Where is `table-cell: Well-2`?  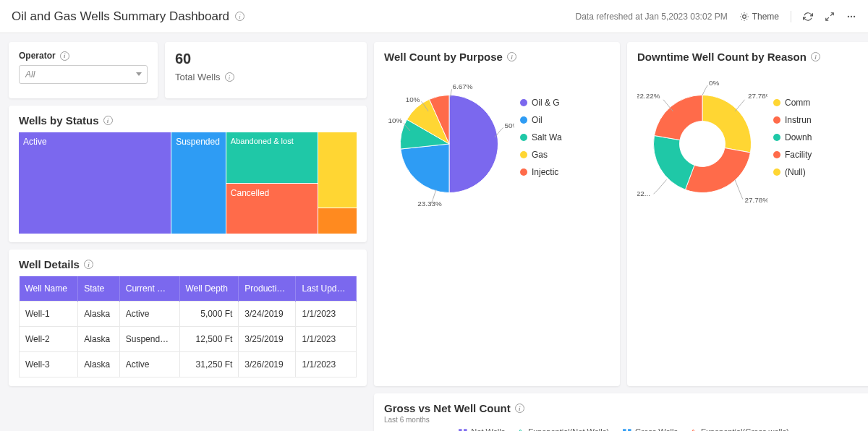
table-cell: Well-2 is located at coordinates (49, 340).